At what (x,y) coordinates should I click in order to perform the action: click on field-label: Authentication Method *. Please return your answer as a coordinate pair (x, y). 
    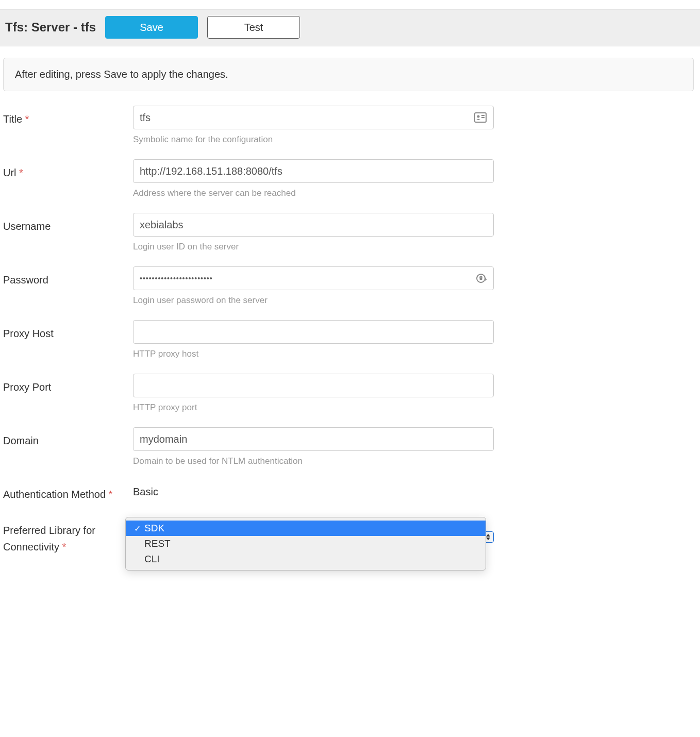
    Looking at the image, I should click on (68, 492).